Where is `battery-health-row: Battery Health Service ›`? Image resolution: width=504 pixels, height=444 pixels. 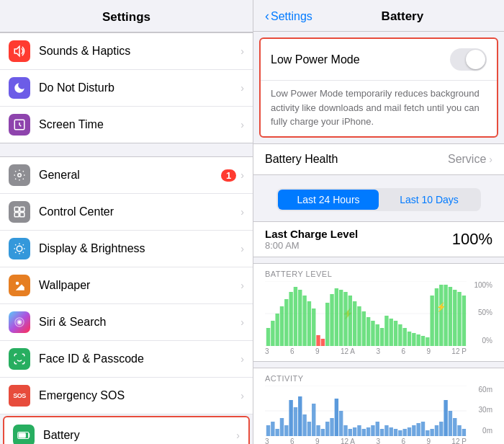
battery-health-row: Battery Health Service › is located at coordinates (379, 159).